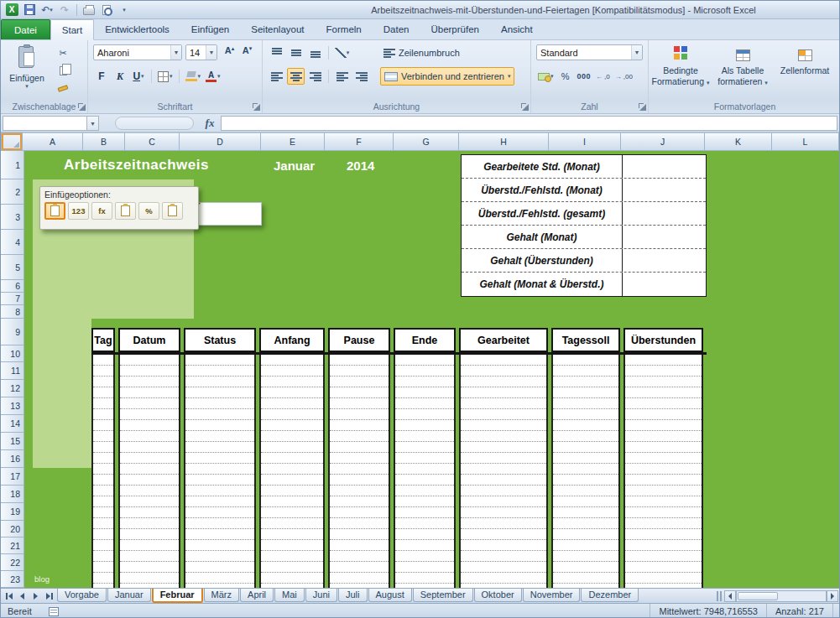 This screenshot has height=618, width=840. Describe the element at coordinates (54, 612) in the screenshot. I see `macro-record-icon` at that location.